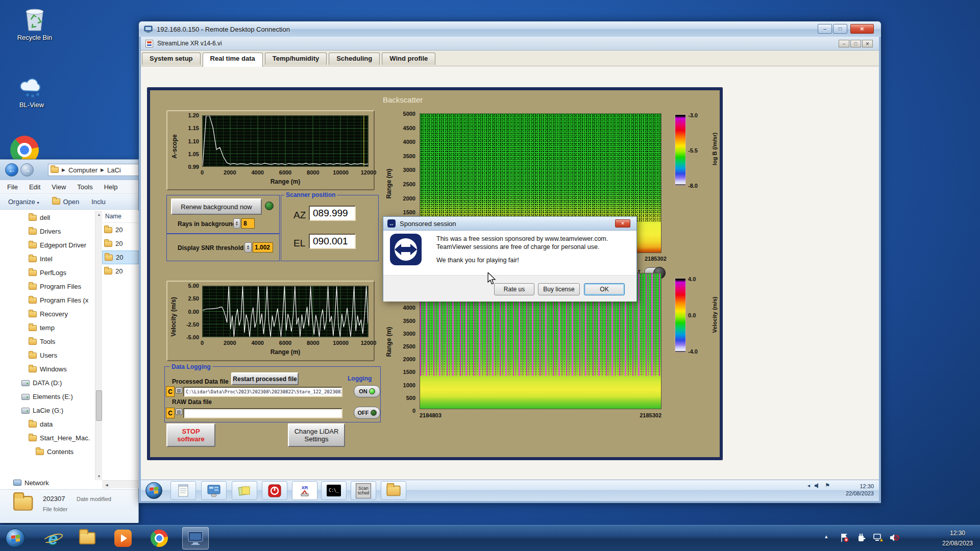  Describe the element at coordinates (47, 245) in the screenshot. I see `tree-item: Edgeport Driver` at that location.